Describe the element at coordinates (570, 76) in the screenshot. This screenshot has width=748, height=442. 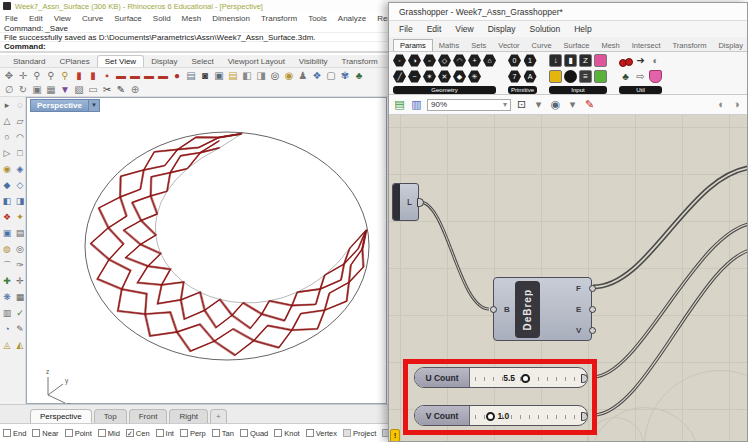
I see `button-icon` at that location.